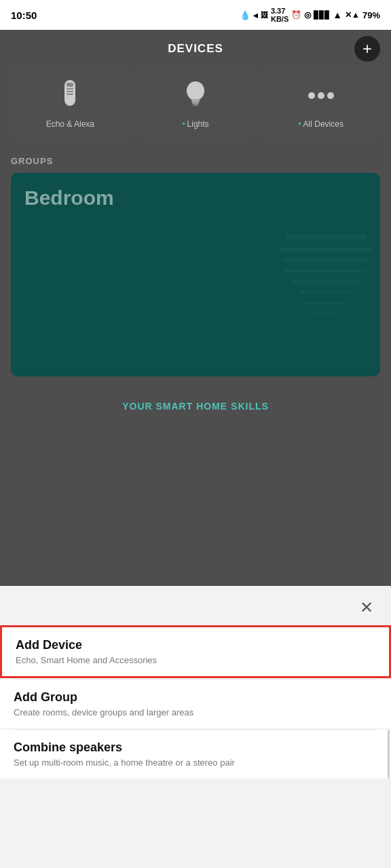  What do you see at coordinates (367, 608) in the screenshot?
I see `close-button: ✕` at bounding box center [367, 608].